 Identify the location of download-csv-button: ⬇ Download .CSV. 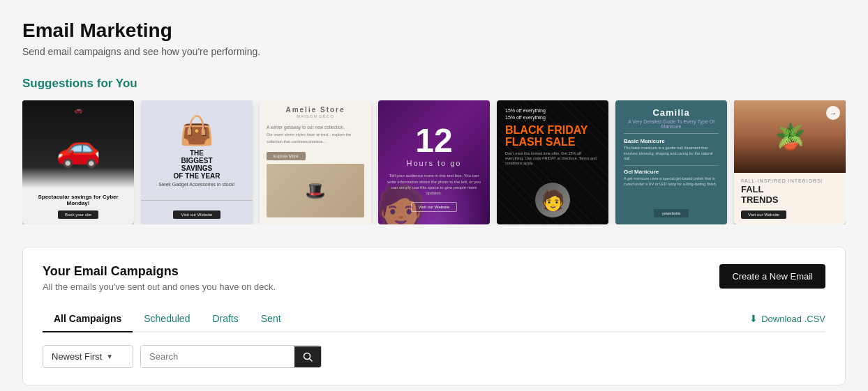
(787, 319).